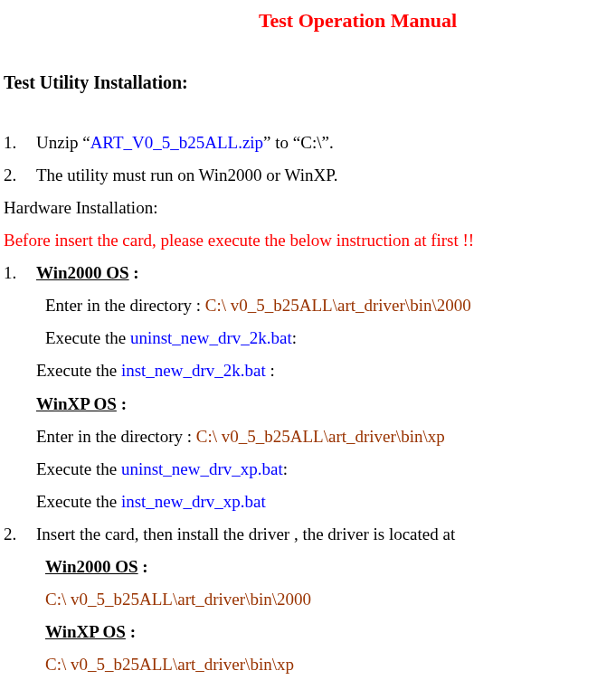 The image size is (616, 699). I want to click on batch-file: inst_new_drv_2k.bat, so click(194, 371).